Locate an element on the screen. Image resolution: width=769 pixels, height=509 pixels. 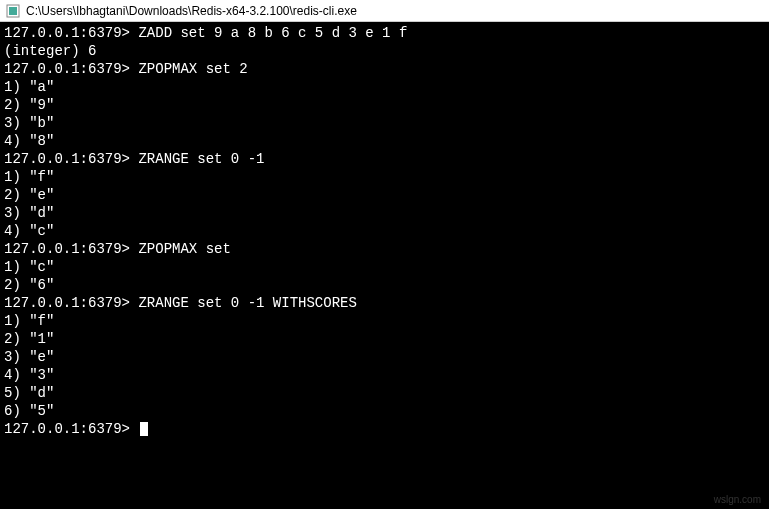
terminal-output-line: 2) "9" is located at coordinates (384, 105).